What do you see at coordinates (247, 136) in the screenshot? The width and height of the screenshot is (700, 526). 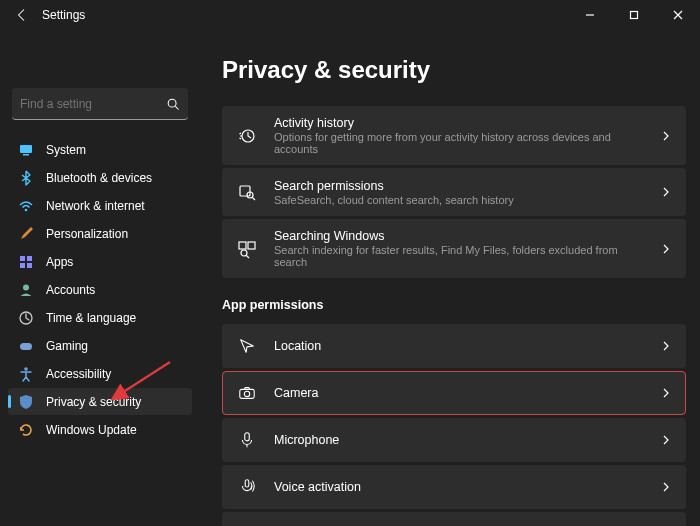 I see `history-icon` at bounding box center [247, 136].